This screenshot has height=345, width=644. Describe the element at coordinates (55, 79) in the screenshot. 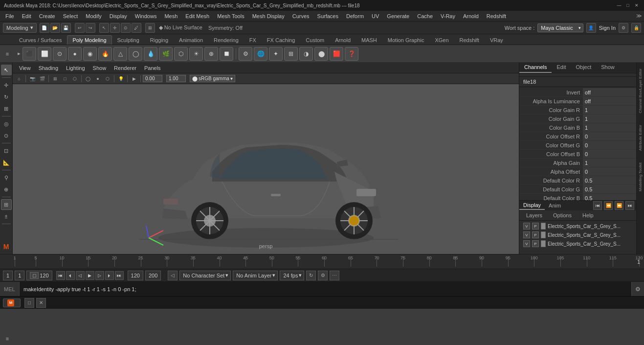

I see `vp-tb-grid: ⊞` at that location.